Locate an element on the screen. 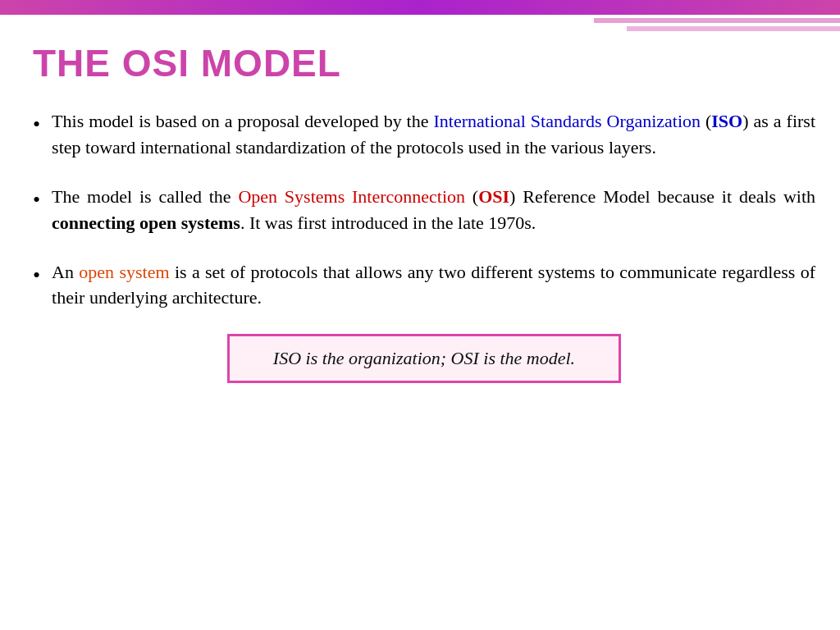  bullet-item-2: • The model is called the Open Systems I… is located at coordinates (424, 210).